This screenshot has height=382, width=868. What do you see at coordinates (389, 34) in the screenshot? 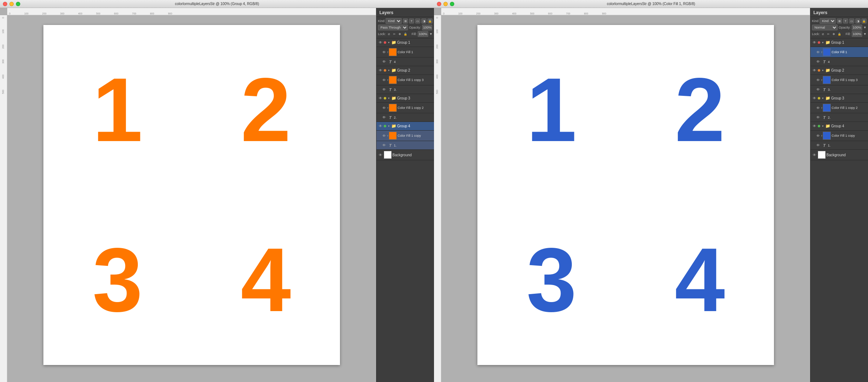
I see `lock-transparent-left: ⊘` at bounding box center [389, 34].